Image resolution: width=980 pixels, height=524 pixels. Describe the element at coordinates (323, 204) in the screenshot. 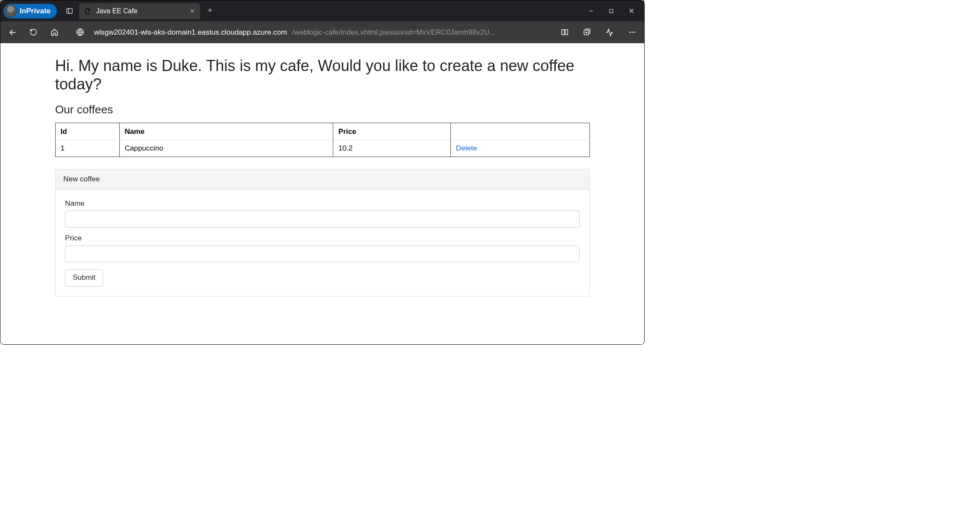

I see `name-label: Name` at that location.